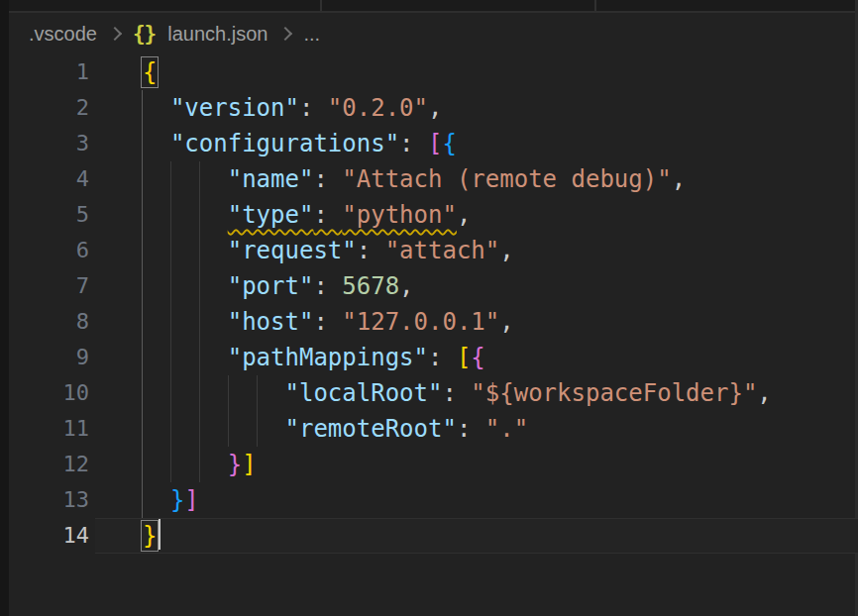  What do you see at coordinates (285, 144) in the screenshot?
I see `token: "configurations"` at bounding box center [285, 144].